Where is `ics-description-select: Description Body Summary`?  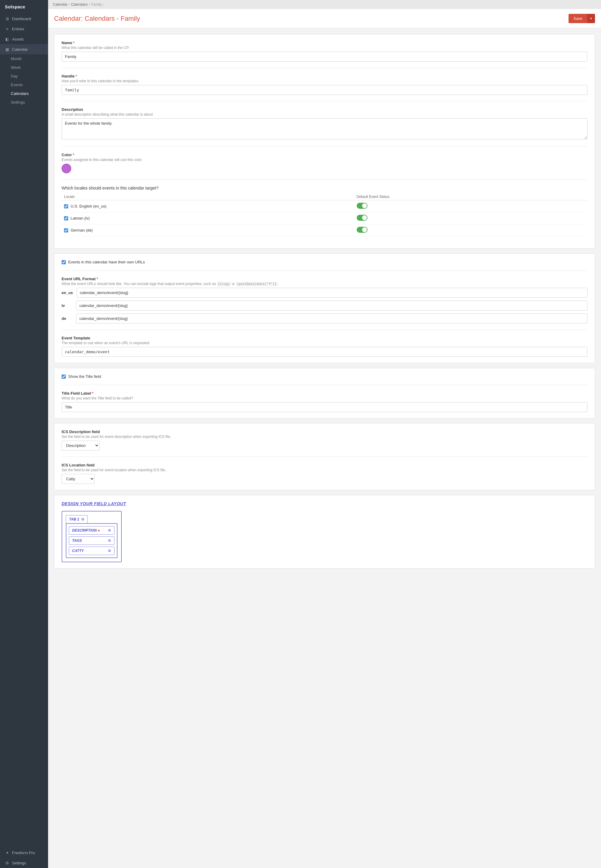
ics-description-select: Description Body Summary is located at coordinates (81, 446).